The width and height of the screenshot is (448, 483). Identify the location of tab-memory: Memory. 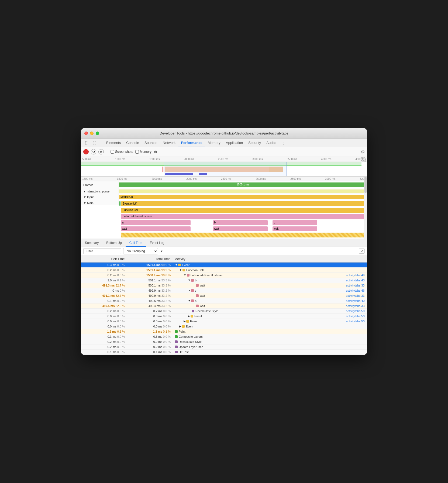
(214, 143).